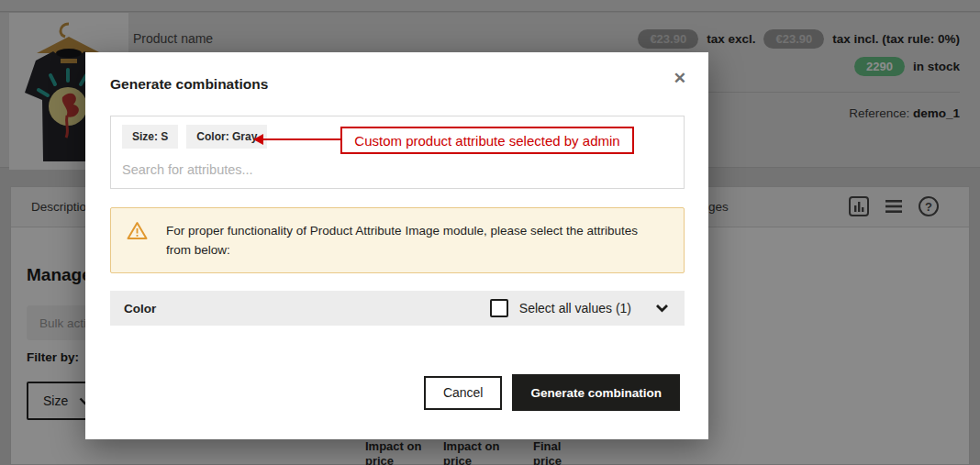 This screenshot has width=980, height=465. Describe the element at coordinates (397, 240) in the screenshot. I see `warning-alert: For proper functionality of Product Attr…` at that location.